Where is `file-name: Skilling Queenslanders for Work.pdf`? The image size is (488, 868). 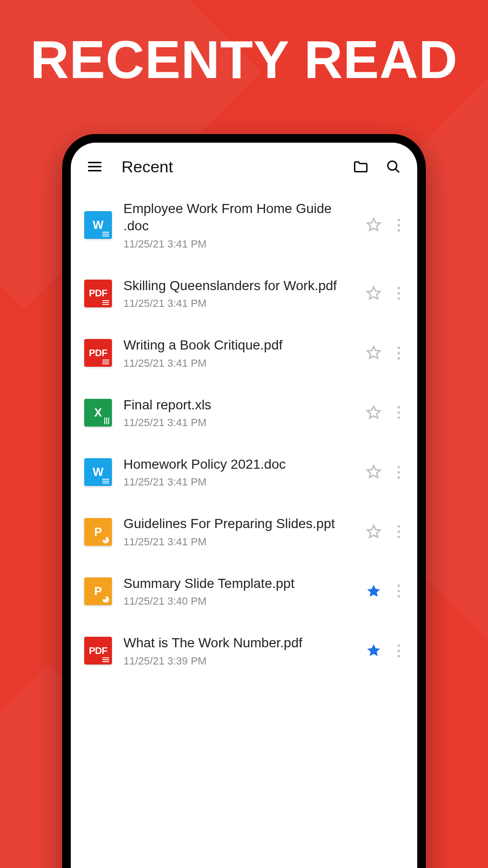 file-name: Skilling Queenslanders for Work.pdf is located at coordinates (239, 286).